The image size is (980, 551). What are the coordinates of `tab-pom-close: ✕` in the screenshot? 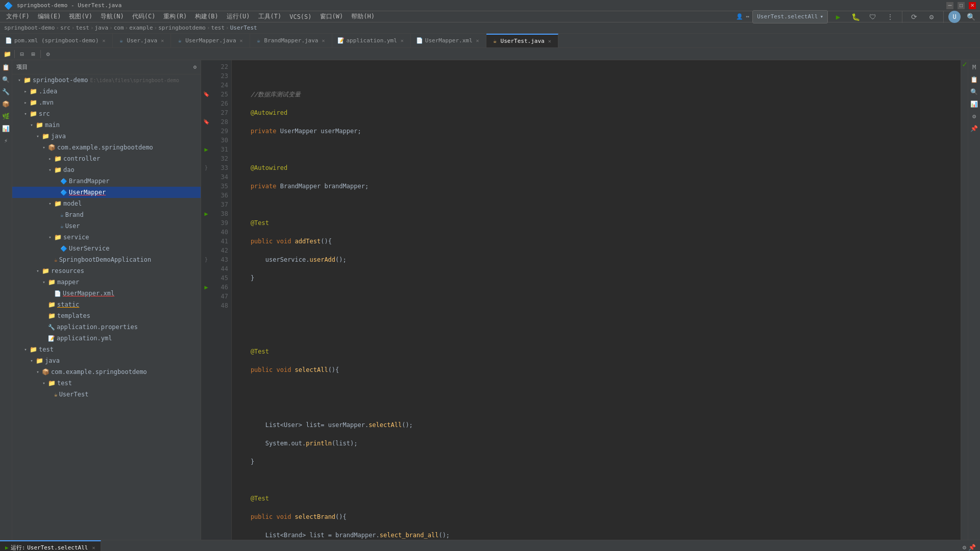 It's located at (104, 41).